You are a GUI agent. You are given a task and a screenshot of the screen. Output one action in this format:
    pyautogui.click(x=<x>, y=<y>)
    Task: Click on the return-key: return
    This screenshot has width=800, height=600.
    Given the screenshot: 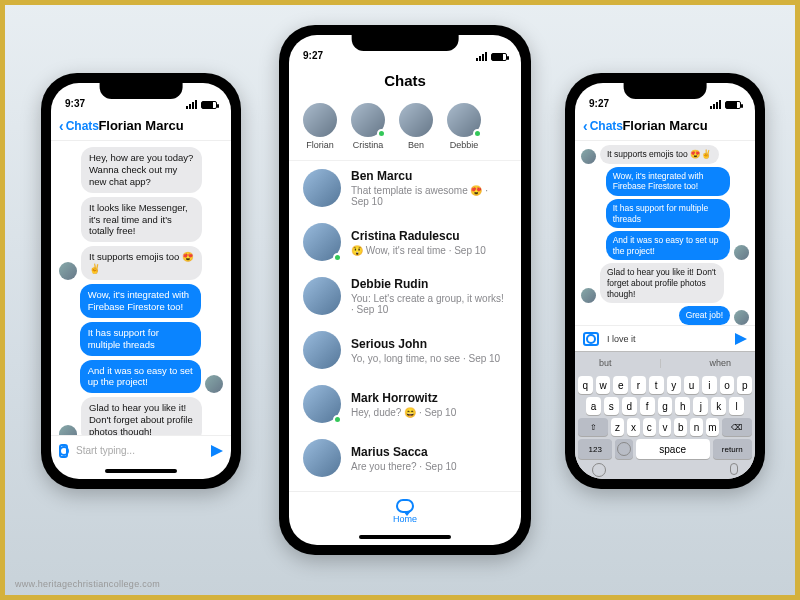 What is the action you would take?
    pyautogui.click(x=732, y=449)
    